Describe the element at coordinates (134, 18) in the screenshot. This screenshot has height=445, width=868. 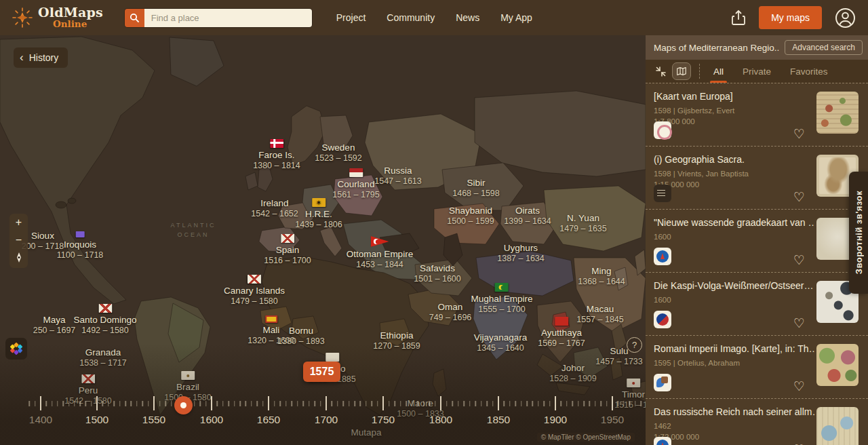
I see `search-icon` at that location.